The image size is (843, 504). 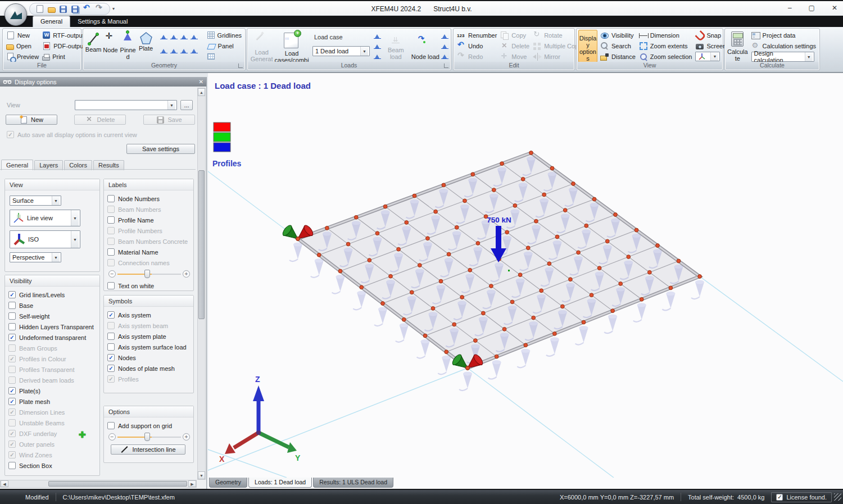 What do you see at coordinates (708, 56) in the screenshot?
I see `view-axis-dropdown: ▼` at bounding box center [708, 56].